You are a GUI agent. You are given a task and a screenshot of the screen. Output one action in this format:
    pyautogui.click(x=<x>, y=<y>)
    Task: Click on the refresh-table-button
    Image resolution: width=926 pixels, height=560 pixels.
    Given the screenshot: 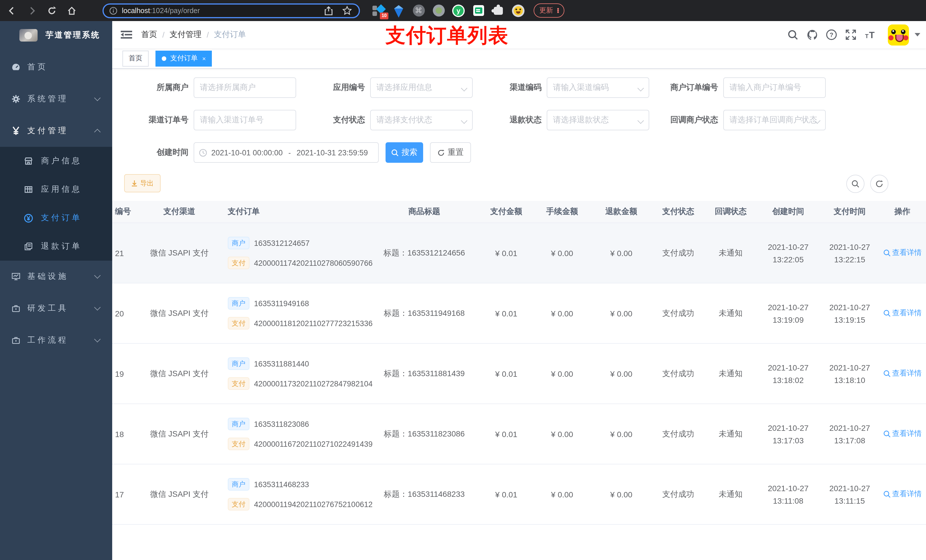 What is the action you would take?
    pyautogui.click(x=879, y=184)
    